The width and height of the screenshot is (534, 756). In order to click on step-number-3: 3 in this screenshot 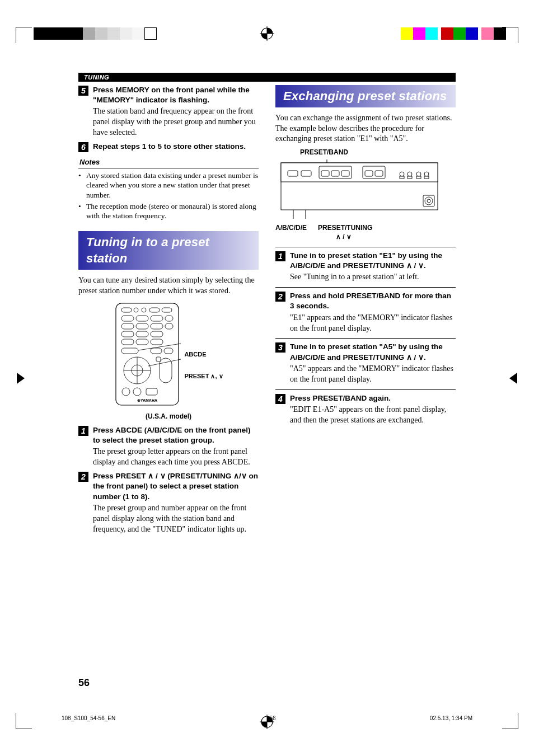, I will do `click(280, 348)`.